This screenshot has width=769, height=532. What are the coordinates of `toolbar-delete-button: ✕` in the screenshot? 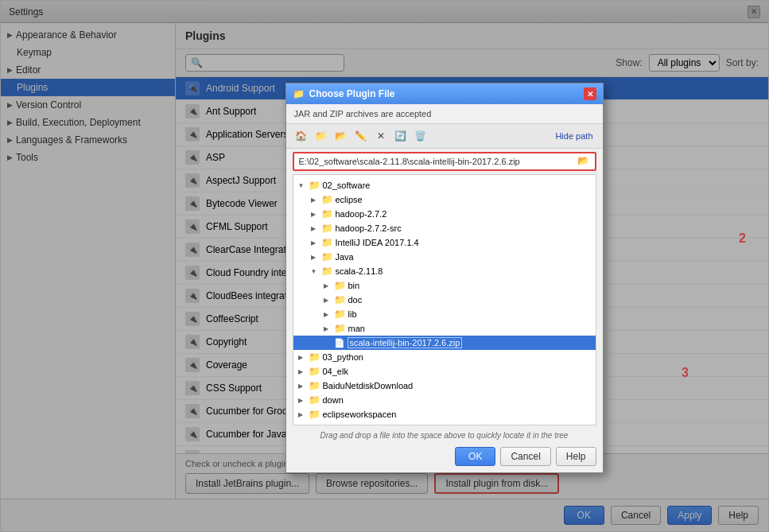 It's located at (381, 136).